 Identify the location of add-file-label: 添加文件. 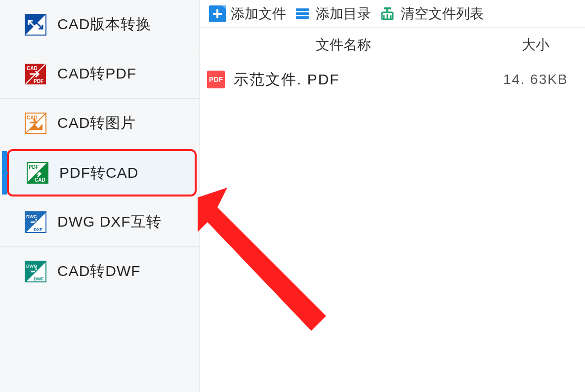
(258, 14).